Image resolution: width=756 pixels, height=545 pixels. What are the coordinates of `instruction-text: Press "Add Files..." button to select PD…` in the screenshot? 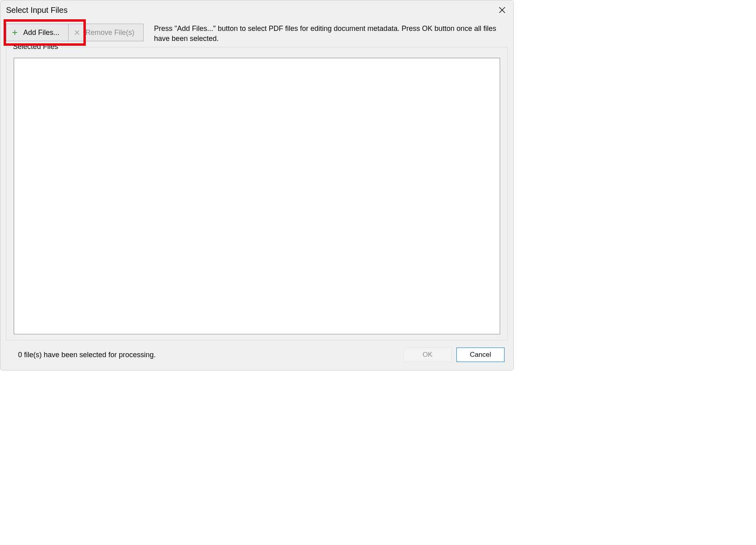 It's located at (326, 34).